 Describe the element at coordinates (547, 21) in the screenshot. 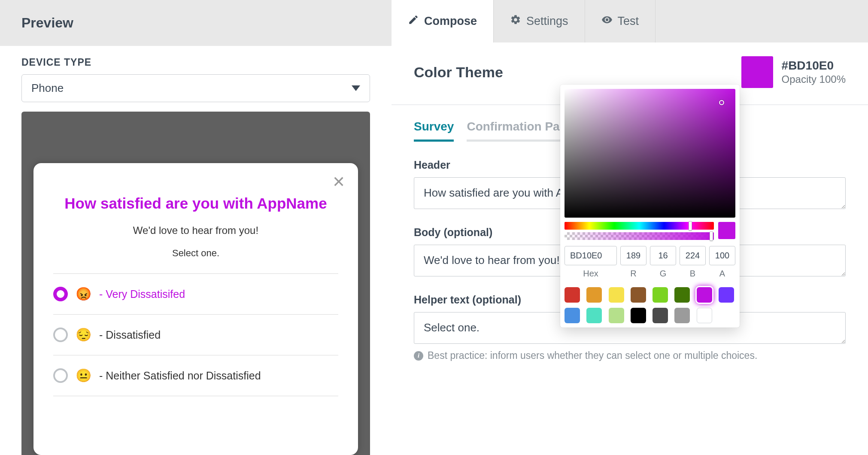

I see `tab-label: Settings` at that location.